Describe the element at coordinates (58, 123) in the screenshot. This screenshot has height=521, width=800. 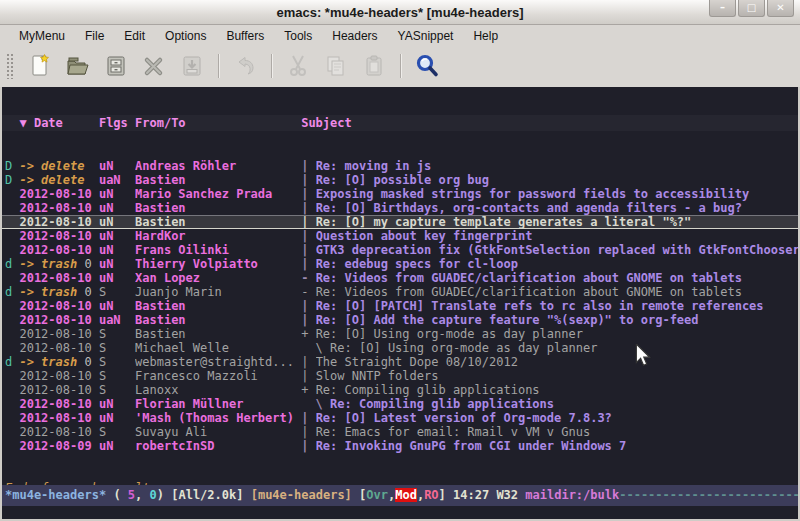
I see `column-date: ▼ Date` at that location.